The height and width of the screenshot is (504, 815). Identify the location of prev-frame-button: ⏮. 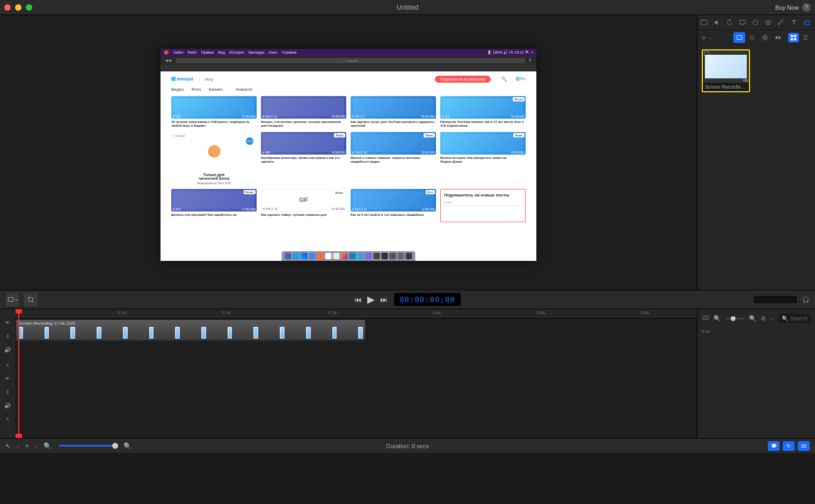
(358, 300).